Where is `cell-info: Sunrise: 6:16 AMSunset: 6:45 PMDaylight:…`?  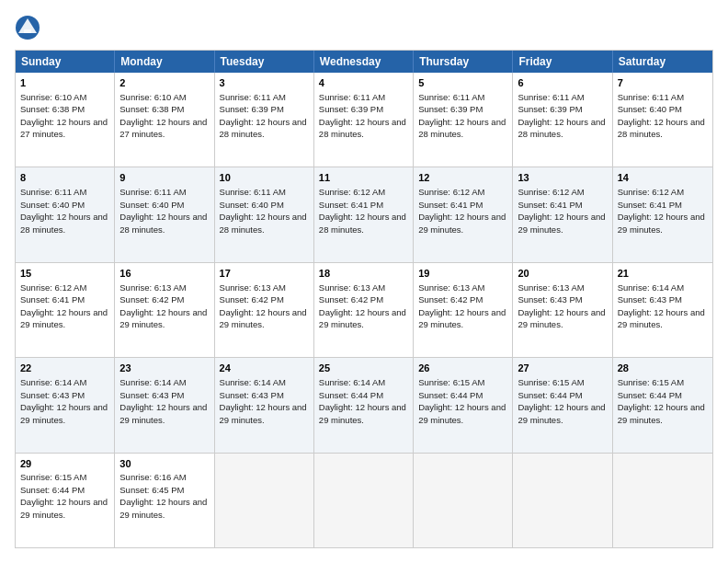 cell-info: Sunrise: 6:16 AMSunset: 6:45 PMDaylight:… is located at coordinates (164, 496).